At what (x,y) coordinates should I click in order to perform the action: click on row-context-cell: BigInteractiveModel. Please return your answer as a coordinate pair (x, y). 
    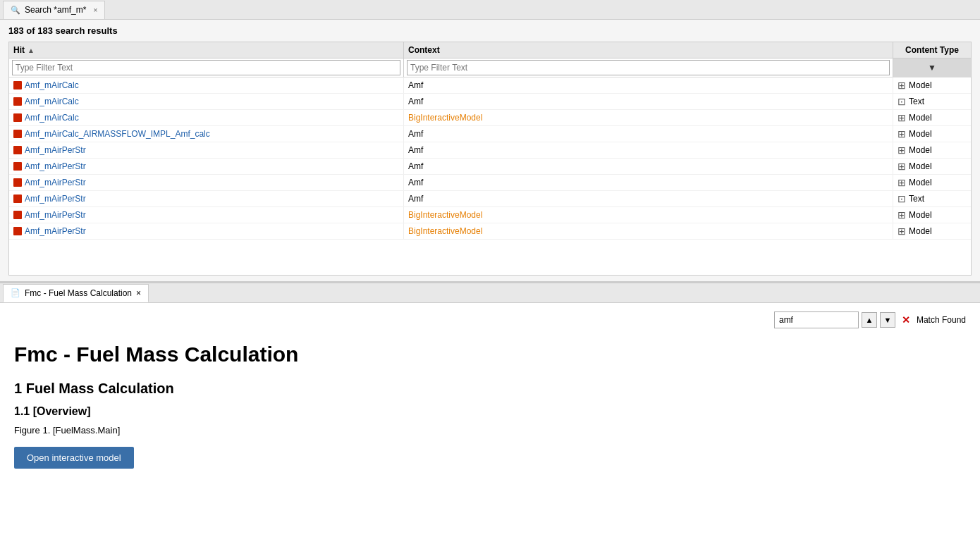
    Looking at the image, I should click on (649, 118).